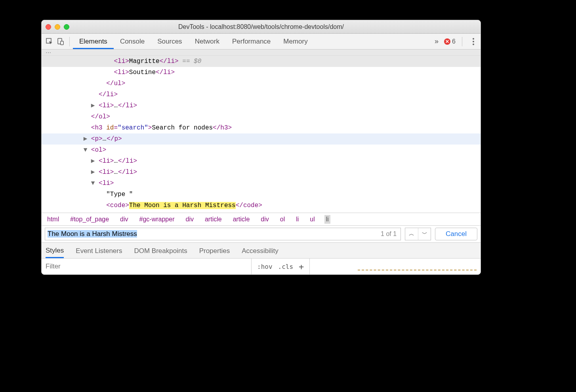 The image size is (576, 392). What do you see at coordinates (190, 61) in the screenshot?
I see `dom-selected-marker: == $0` at bounding box center [190, 61].